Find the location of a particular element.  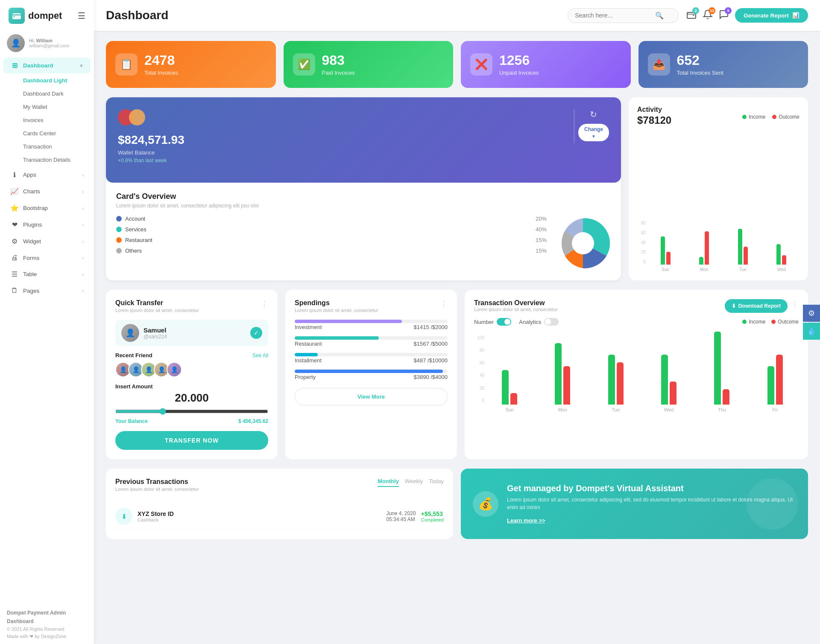

chevron-right-icon8: › is located at coordinates (83, 291).